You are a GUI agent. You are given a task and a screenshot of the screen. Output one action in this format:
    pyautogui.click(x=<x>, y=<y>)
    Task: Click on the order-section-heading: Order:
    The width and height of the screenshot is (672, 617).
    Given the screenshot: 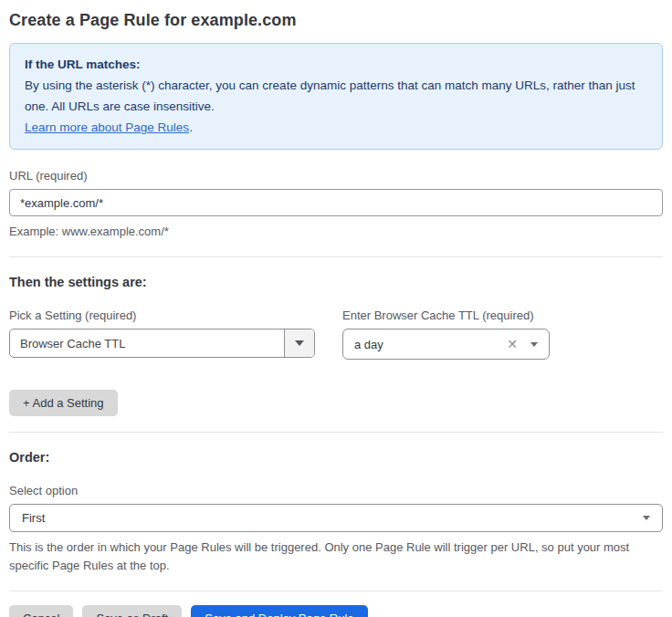 What is the action you would take?
    pyautogui.click(x=336, y=457)
    